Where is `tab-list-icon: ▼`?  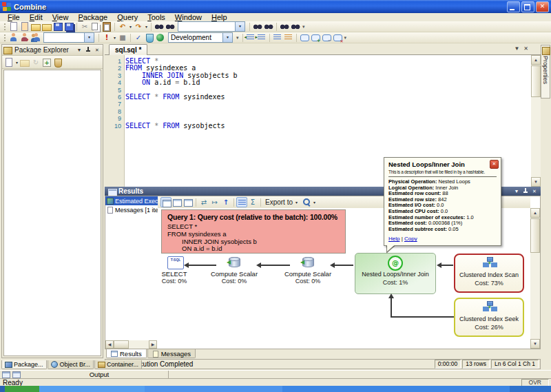
tab-list-icon: ▼ is located at coordinates (517, 49).